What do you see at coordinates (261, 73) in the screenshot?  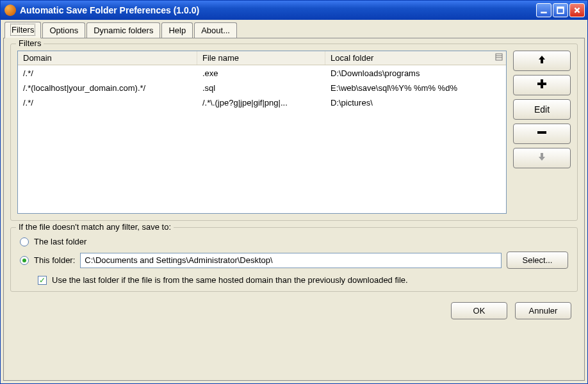 I see `cell-filename: .exe` at bounding box center [261, 73].